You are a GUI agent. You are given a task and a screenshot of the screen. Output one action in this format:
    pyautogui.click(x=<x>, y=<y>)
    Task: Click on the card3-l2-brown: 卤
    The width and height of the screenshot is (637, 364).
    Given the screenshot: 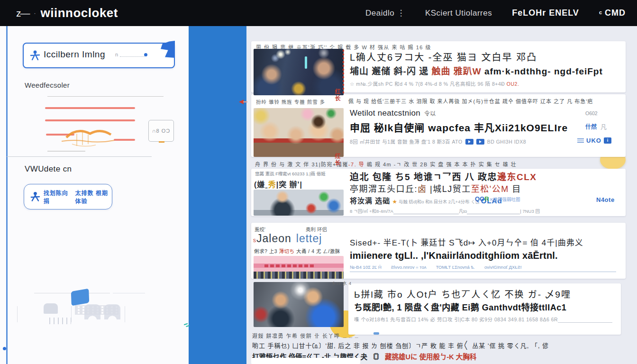 What is the action you would take?
    pyautogui.click(x=422, y=189)
    